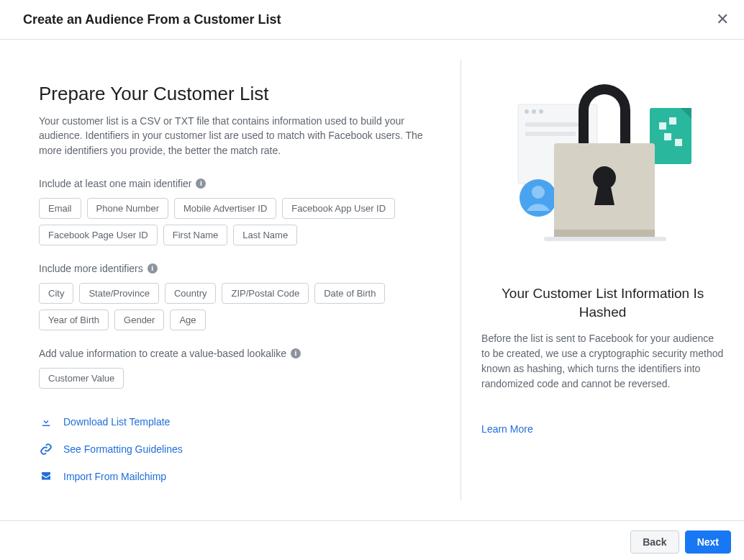 This screenshot has width=744, height=560. I want to click on chip-gender: Gender, so click(140, 320).